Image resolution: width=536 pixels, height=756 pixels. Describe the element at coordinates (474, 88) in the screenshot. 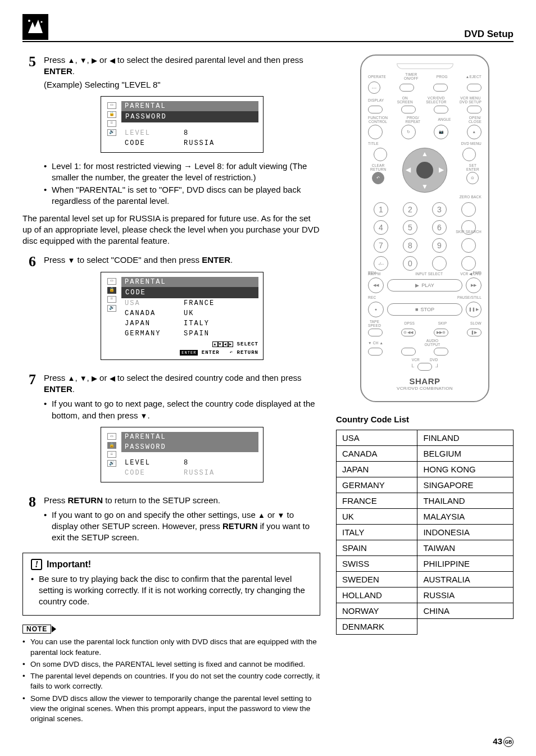

I see `eject-button` at that location.